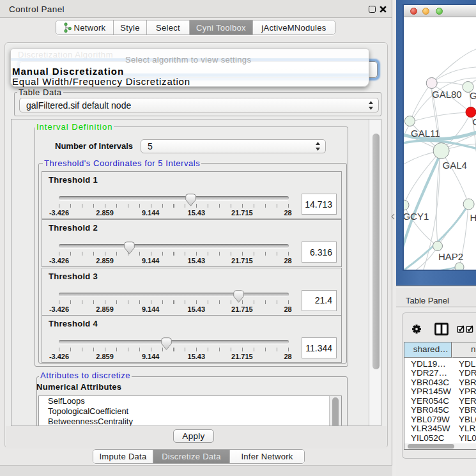 This screenshot has height=476, width=476. I want to click on svg-text: C, so click(474, 121).